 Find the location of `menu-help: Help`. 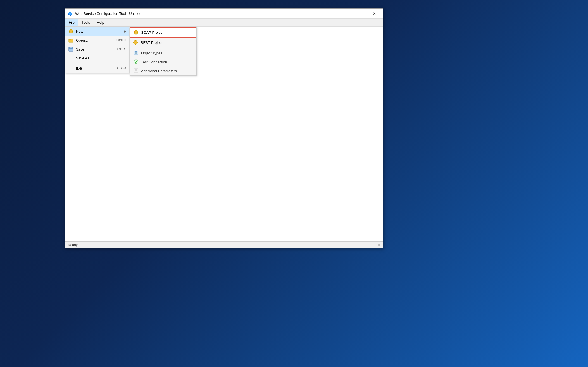

menu-help: Help is located at coordinates (101, 22).